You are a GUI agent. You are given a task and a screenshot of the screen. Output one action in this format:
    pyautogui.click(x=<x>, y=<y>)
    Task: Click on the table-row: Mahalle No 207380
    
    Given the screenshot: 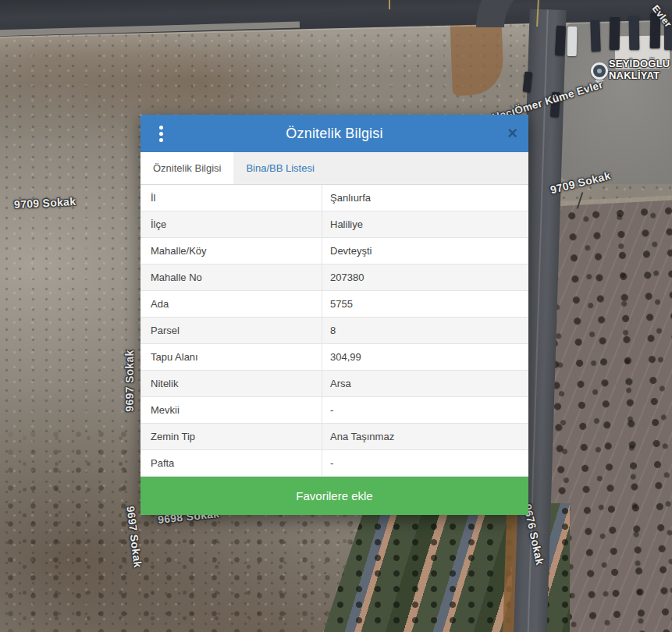 What is the action you would take?
    pyautogui.click(x=334, y=278)
    